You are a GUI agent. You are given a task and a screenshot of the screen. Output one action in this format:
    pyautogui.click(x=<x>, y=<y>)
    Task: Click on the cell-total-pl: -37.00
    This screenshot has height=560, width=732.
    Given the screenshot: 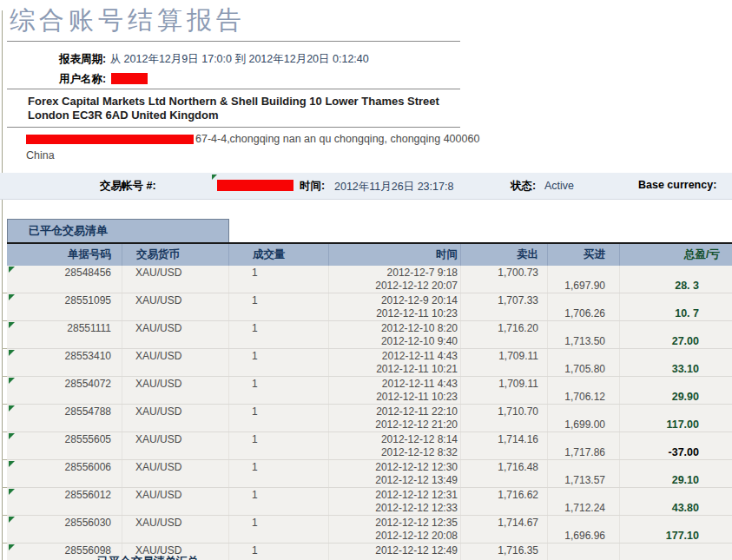 What is the action you would take?
    pyautogui.click(x=676, y=452)
    